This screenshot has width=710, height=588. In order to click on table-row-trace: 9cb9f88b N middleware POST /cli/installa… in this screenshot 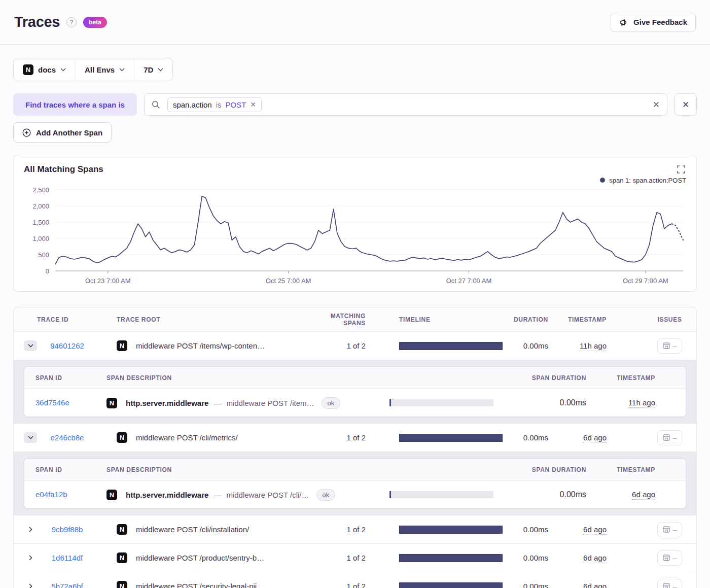, I will do `click(355, 530)`.